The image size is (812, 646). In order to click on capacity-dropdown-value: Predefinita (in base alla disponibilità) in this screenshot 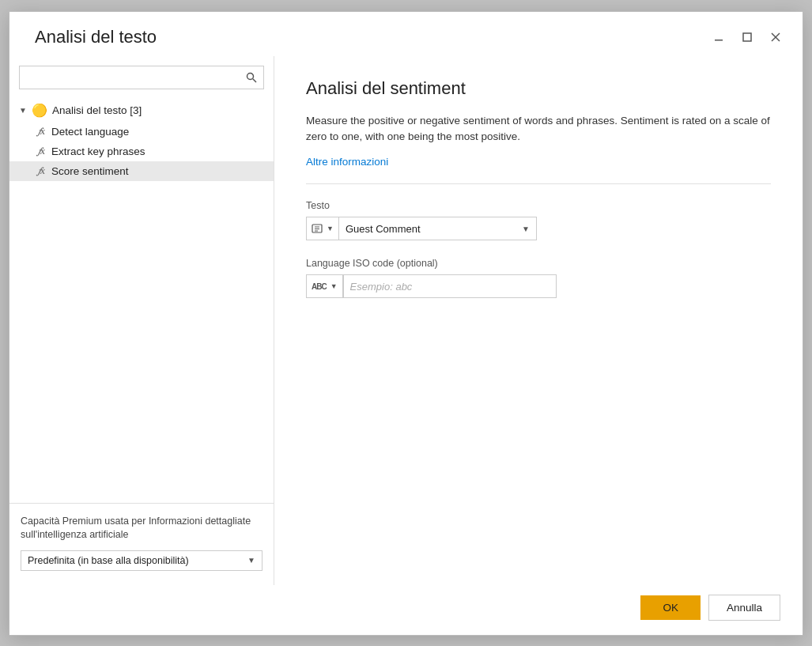, I will do `click(108, 561)`.